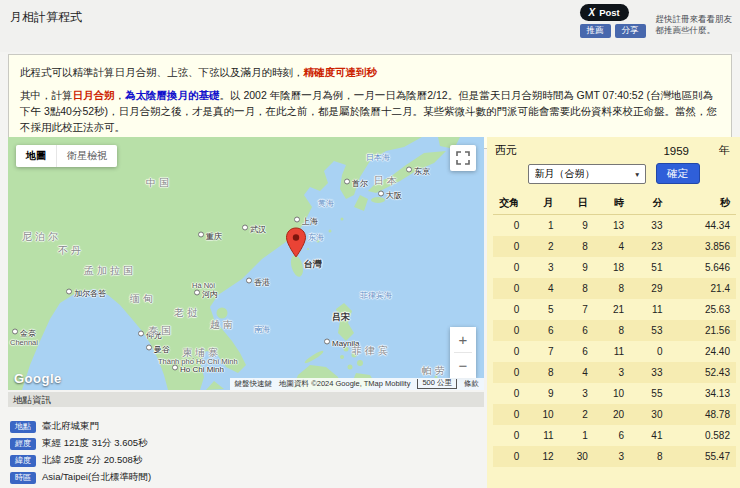 This screenshot has height=488, width=740. I want to click on map-label: 缅甸, so click(143, 299).